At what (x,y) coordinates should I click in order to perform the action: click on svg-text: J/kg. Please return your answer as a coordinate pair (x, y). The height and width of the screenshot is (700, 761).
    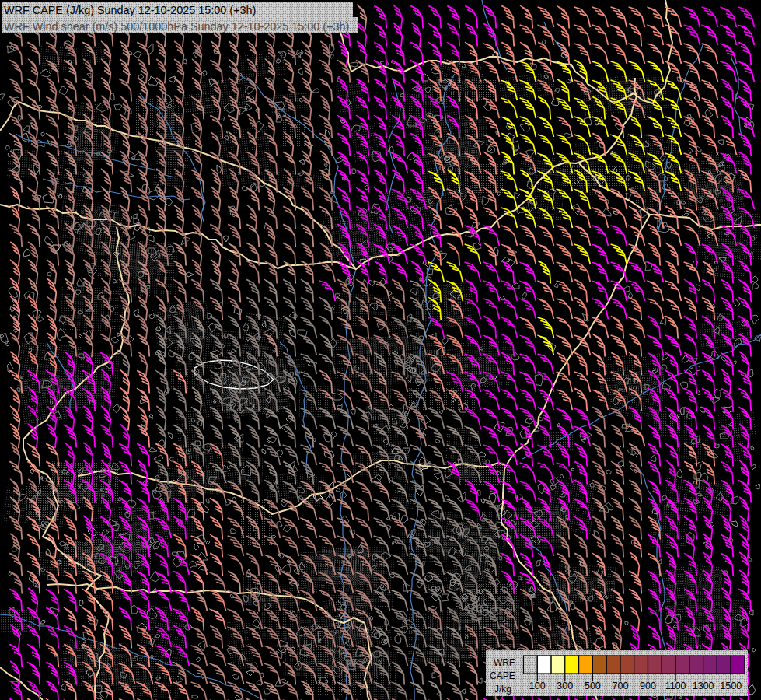
    Looking at the image, I should click on (503, 689).